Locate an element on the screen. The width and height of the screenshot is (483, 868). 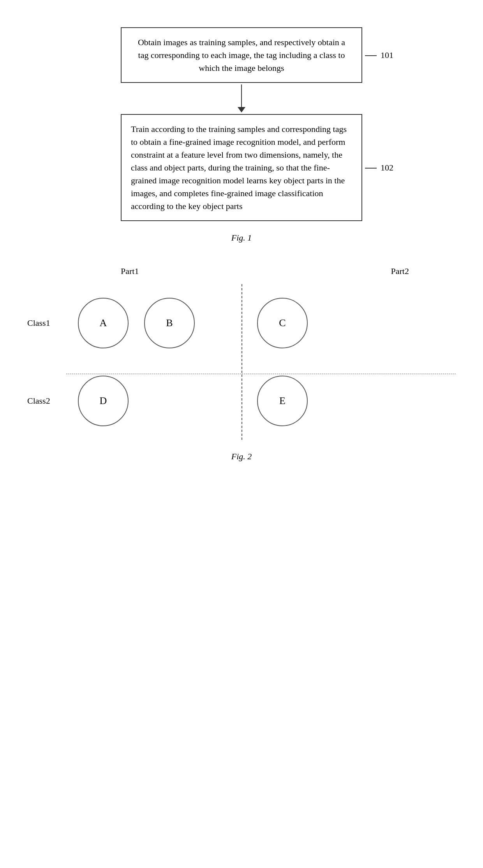
class2-circles-left: D is located at coordinates (156, 401).